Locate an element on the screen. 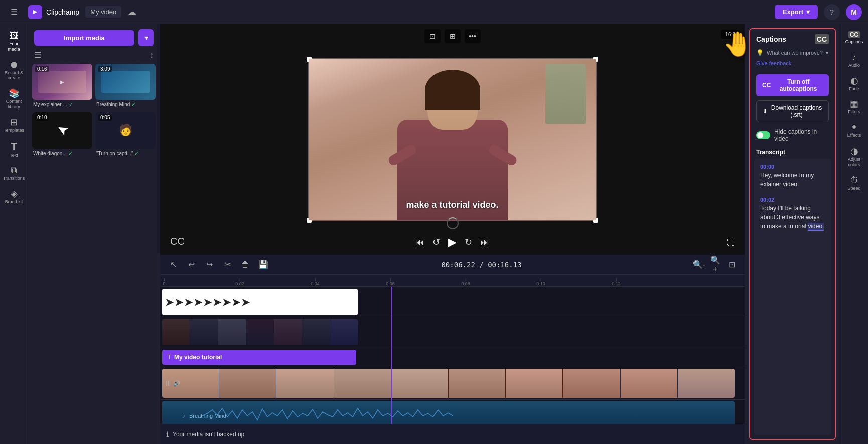  track-video-frames is located at coordinates (260, 332).